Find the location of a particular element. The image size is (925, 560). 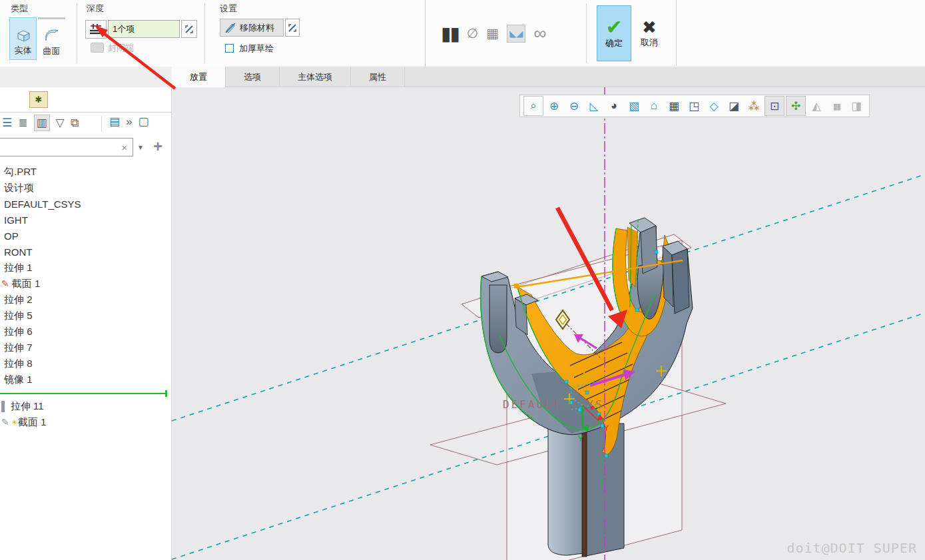

dashboard-tab: 属性 is located at coordinates (378, 77).